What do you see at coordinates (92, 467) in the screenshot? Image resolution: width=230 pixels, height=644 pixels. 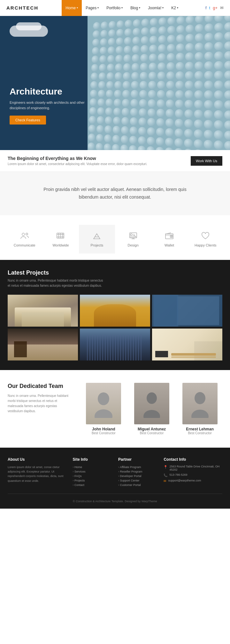 I see `footer-link-home: Home` at bounding box center [92, 467].